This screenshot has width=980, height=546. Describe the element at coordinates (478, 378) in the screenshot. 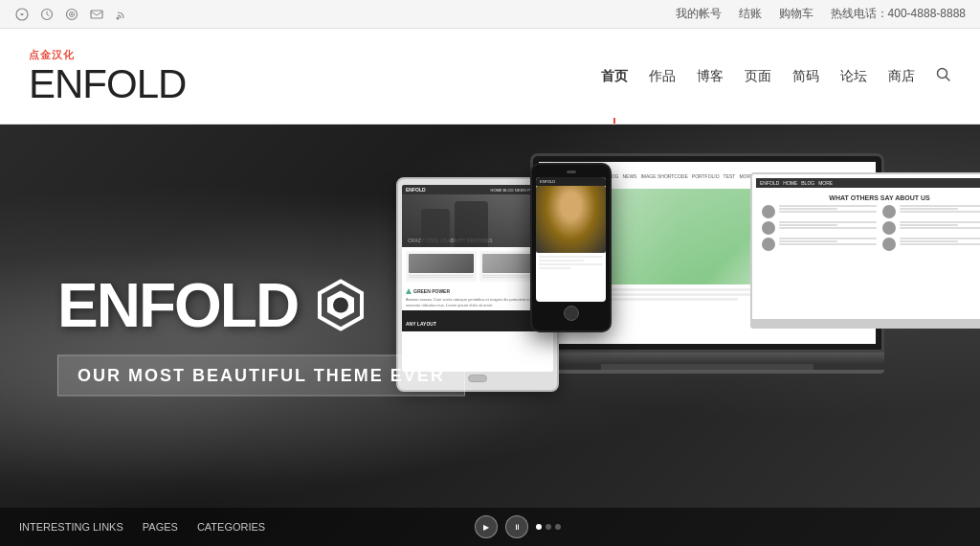

I see `tablet-home-button` at that location.